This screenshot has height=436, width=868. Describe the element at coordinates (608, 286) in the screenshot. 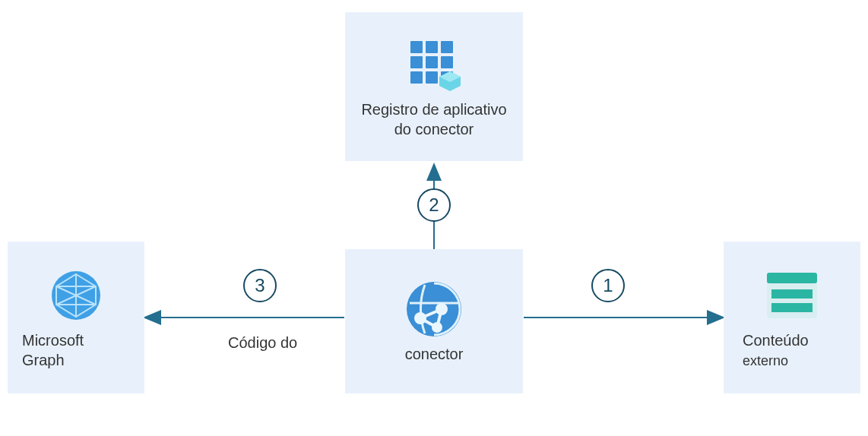

I see `step-badge-1: 1` at that location.